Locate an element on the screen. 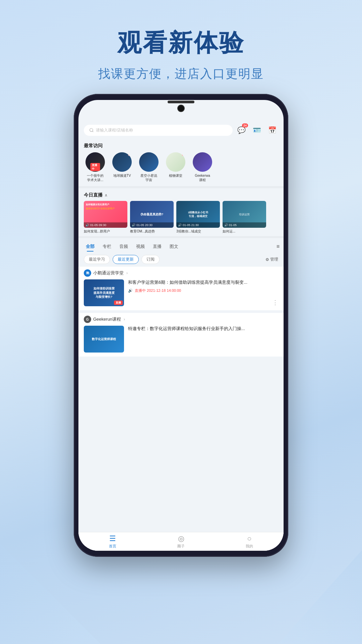 Image resolution: width=362 pixels, height=644 pixels. channel-item: 直播中 一个很牛的学术大讲... is located at coordinates (95, 167).